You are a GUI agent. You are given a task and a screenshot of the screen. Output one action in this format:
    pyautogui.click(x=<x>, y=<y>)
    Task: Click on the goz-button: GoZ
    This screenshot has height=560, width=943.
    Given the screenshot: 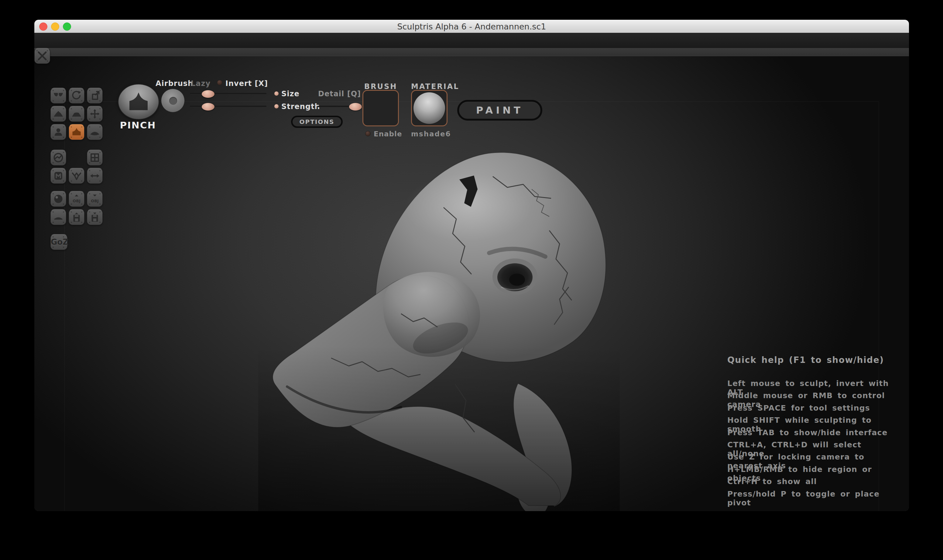 What is the action you would take?
    pyautogui.click(x=59, y=242)
    